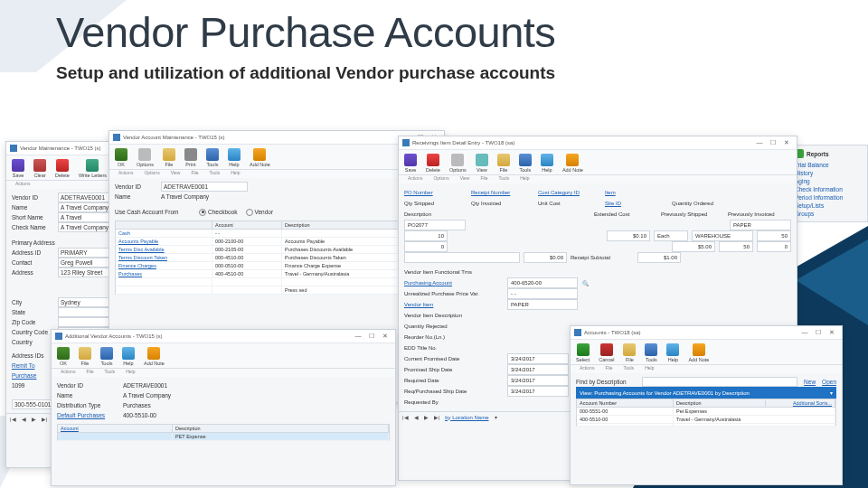 Image resolution: width=868 pixels, height=488 pixels. Describe the element at coordinates (482, 163) in the screenshot. I see `view-button: View` at that location.